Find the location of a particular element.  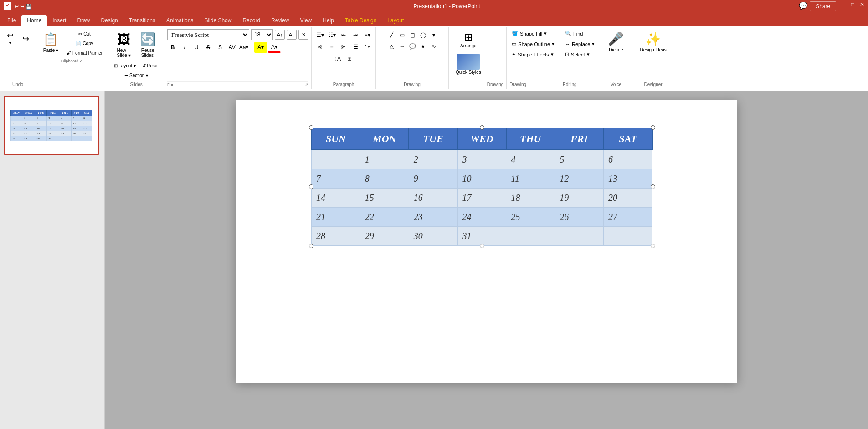

line-spacing-btn: ≡▾ is located at coordinates (367, 35).